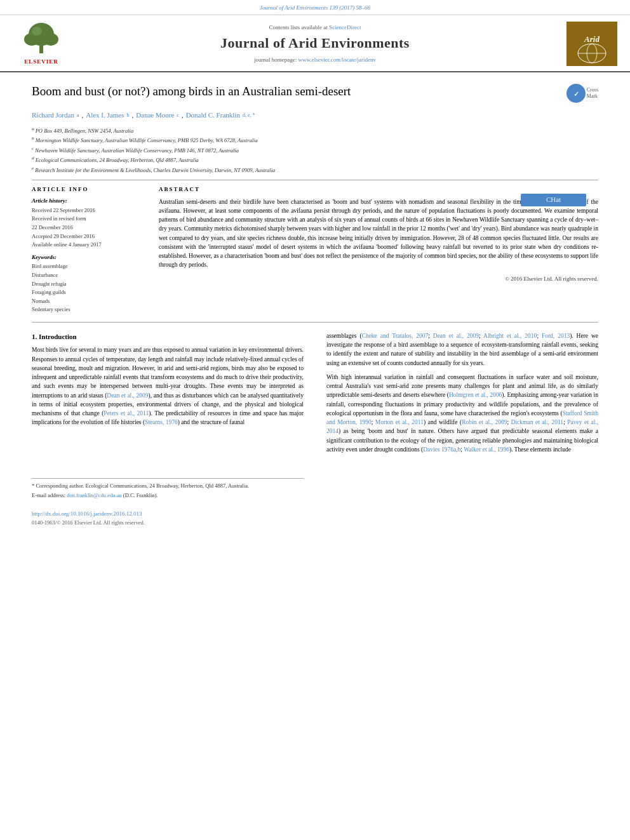  What do you see at coordinates (315, 44) in the screenshot?
I see `journal-header: ELSEVIER Contents lists available at Sci…` at bounding box center [315, 44].